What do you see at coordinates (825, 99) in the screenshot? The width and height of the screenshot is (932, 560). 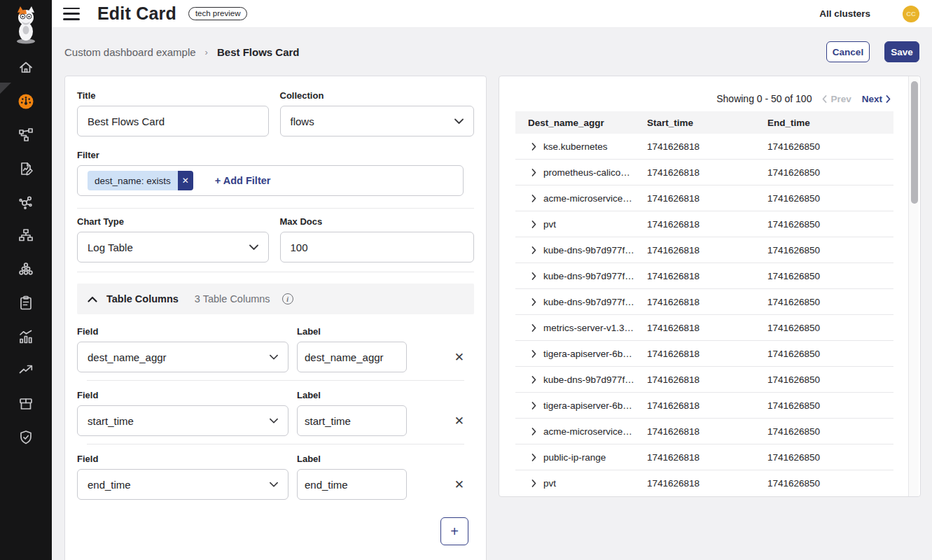 I see `chevron-left-icon` at bounding box center [825, 99].